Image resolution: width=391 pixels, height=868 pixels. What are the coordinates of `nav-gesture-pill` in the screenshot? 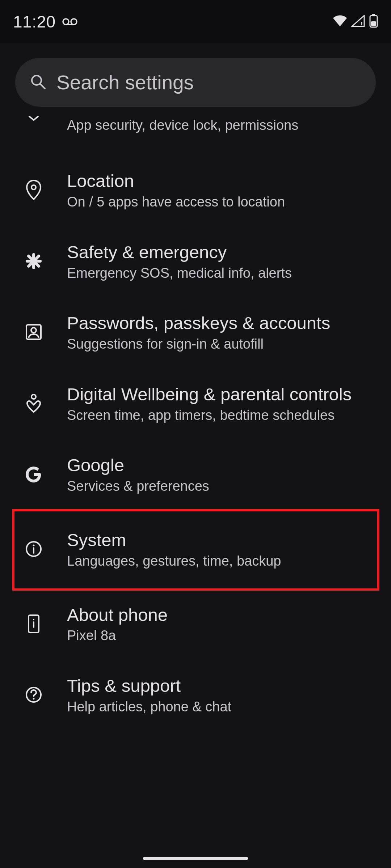 It's located at (196, 859).